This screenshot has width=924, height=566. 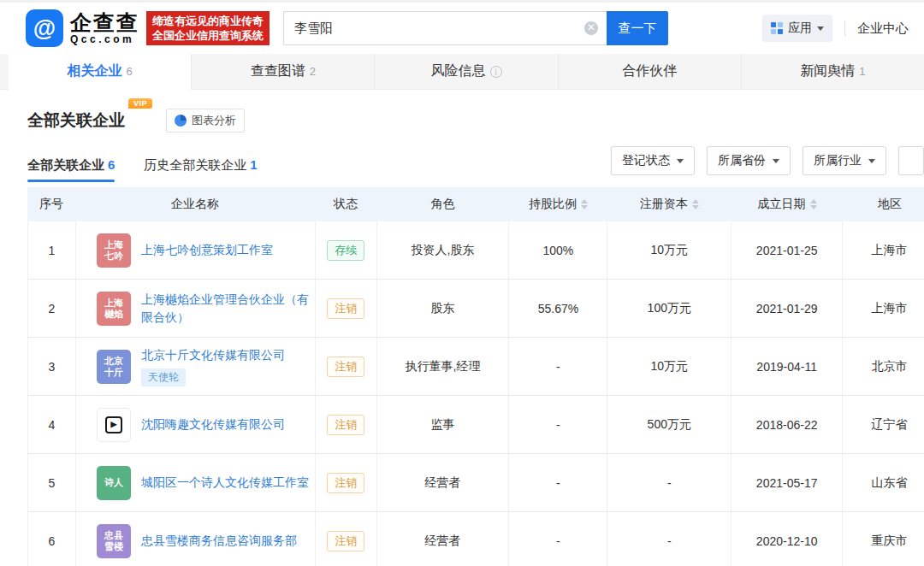 I want to click on tab-count-badge: 2, so click(x=313, y=72).